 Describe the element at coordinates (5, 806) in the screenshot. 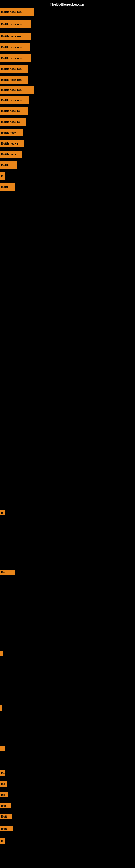

I see `bottleneck-bar-bottom: Bot` at that location.